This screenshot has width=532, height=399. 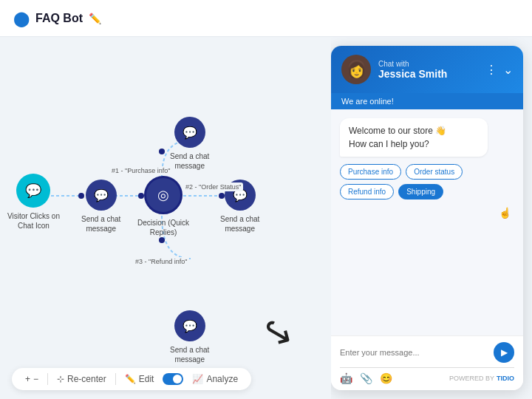 What do you see at coordinates (130, 379) in the screenshot?
I see `edit-pencil-icon: ✏️` at bounding box center [130, 379].